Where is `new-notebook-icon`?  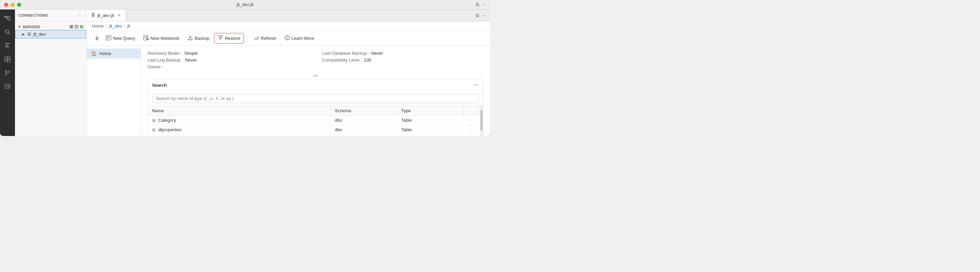
new-notebook-icon is located at coordinates (146, 38).